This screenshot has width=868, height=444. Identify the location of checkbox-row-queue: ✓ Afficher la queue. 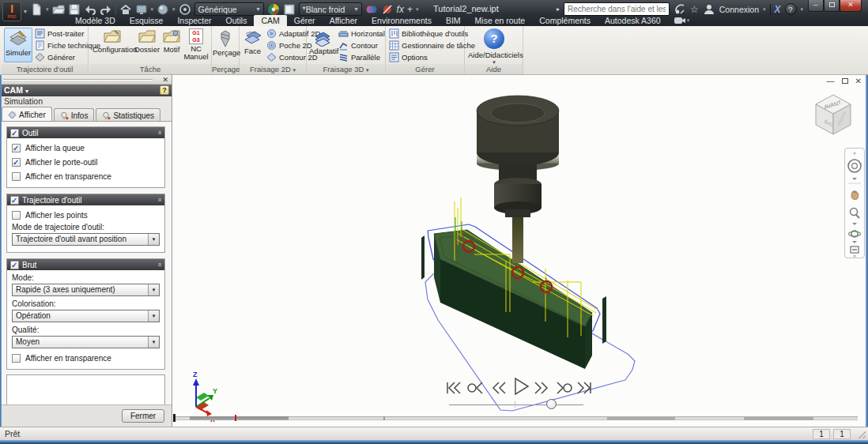
(85, 149).